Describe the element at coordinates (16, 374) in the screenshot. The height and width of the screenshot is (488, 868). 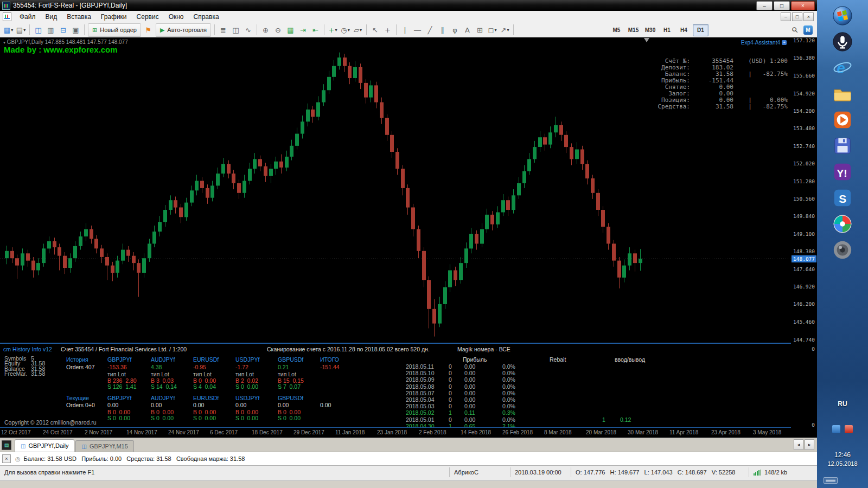
I see `stat-label: FreeMar.` at that location.